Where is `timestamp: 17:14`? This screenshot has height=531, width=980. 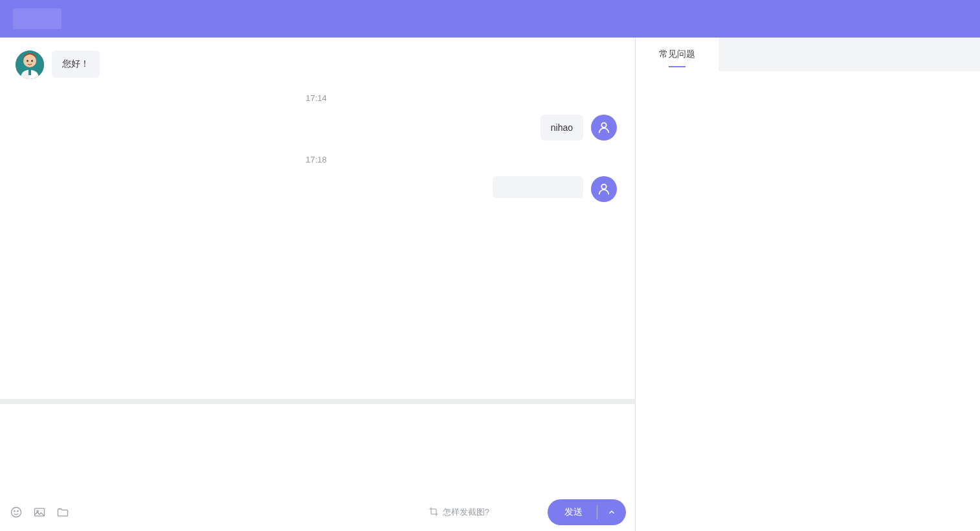
timestamp: 17:14 is located at coordinates (316, 98).